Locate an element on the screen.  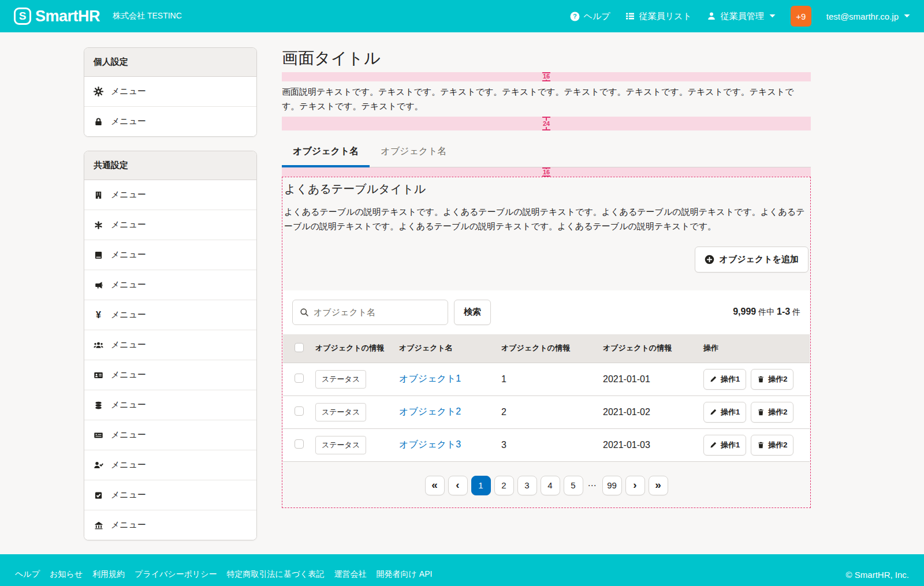
range-count: 1-3 is located at coordinates (783, 312).